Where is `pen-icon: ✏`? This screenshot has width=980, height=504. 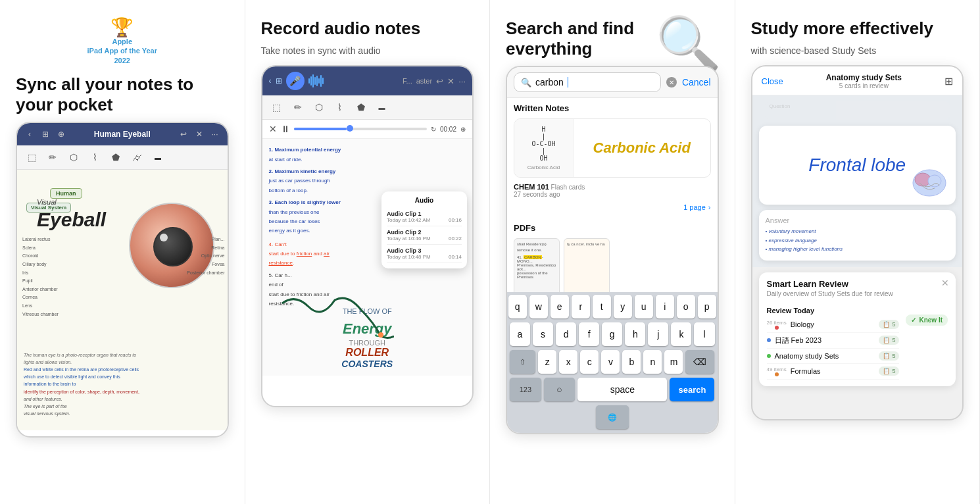
pen-icon: ✏ is located at coordinates (53, 157).